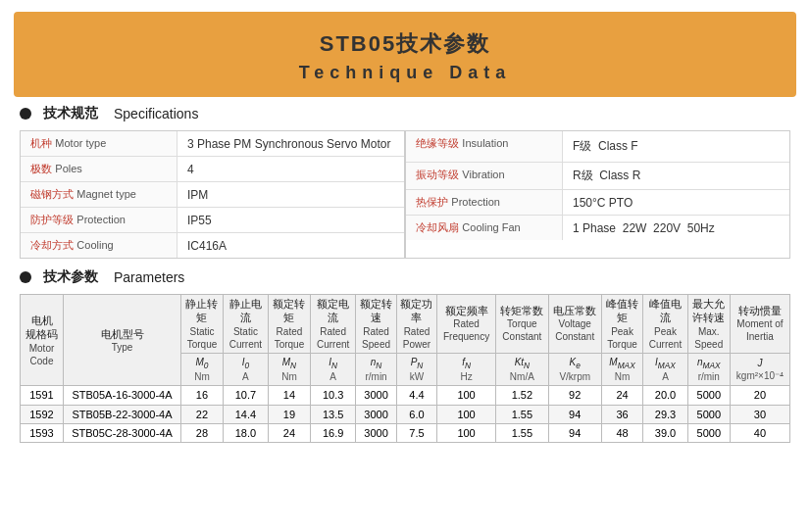  Describe the element at coordinates (416, 324) in the screenshot. I see `col-rated-power: 额定功率 Rated Power` at that location.